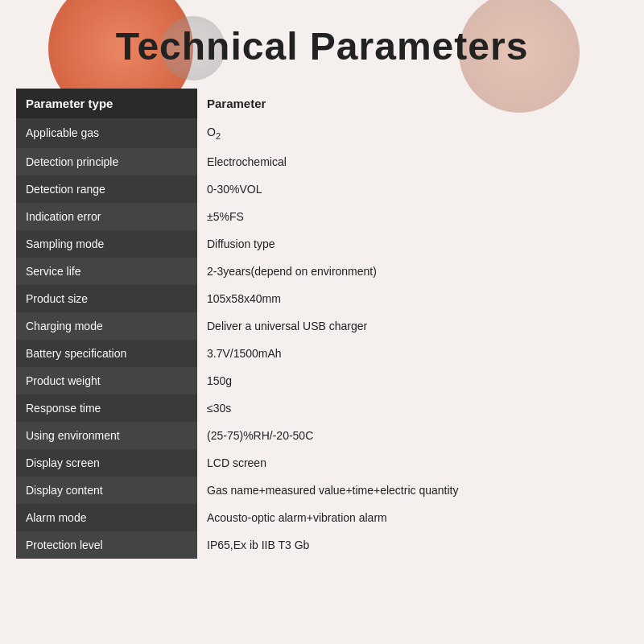 This screenshot has height=644, width=644. Describe the element at coordinates (322, 353) in the screenshot. I see `table-row: Battery specification3.7V/1500mAh` at that location.